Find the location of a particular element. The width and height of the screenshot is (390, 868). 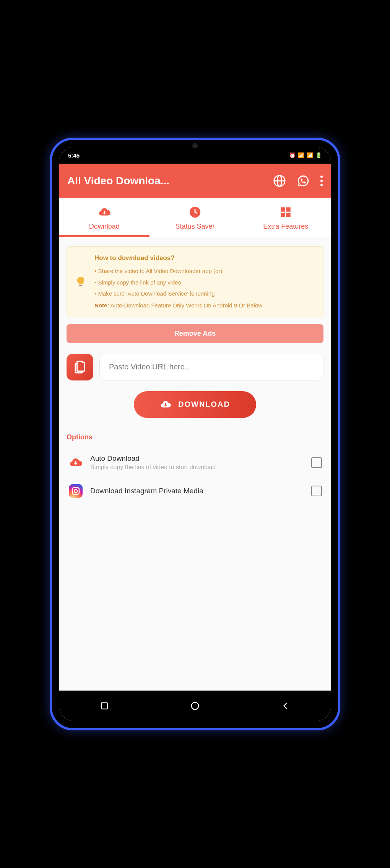

grid-icon is located at coordinates (286, 212).